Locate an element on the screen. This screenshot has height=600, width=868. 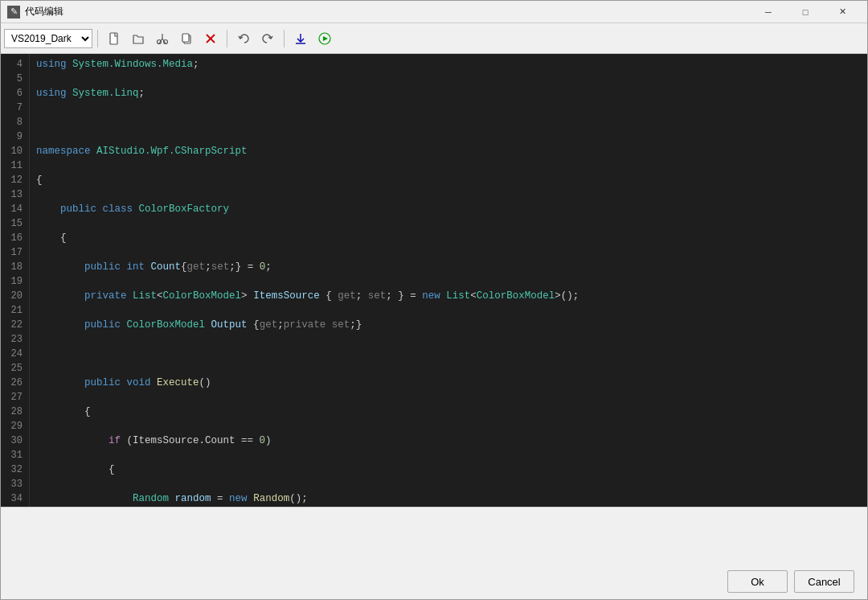
window-icon: ✎ is located at coordinates (14, 12).